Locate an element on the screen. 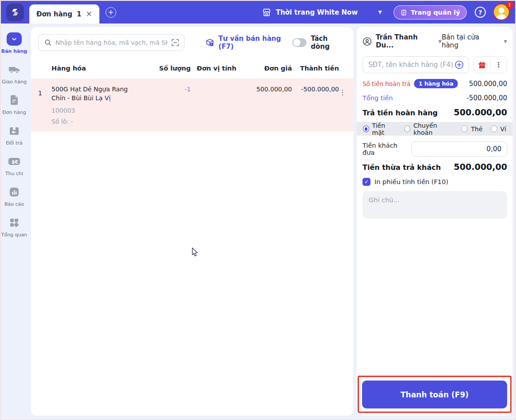 The image size is (516, 420). sell-icon is located at coordinates (14, 39).